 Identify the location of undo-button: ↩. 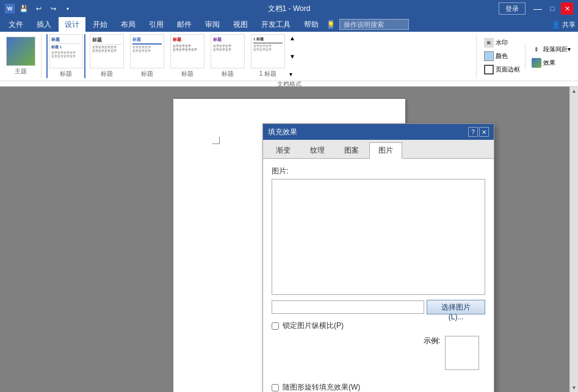
(38, 9).